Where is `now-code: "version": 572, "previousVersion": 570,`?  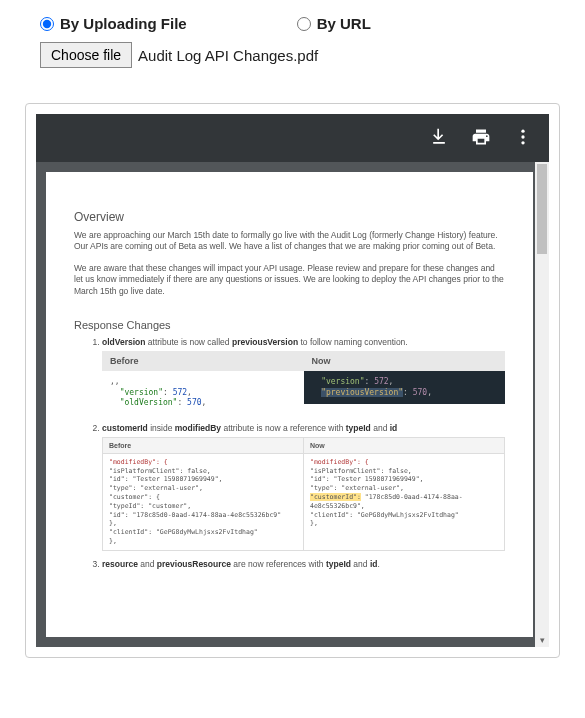 now-code: "version": 572, "previousVersion": 570, is located at coordinates (405, 388).